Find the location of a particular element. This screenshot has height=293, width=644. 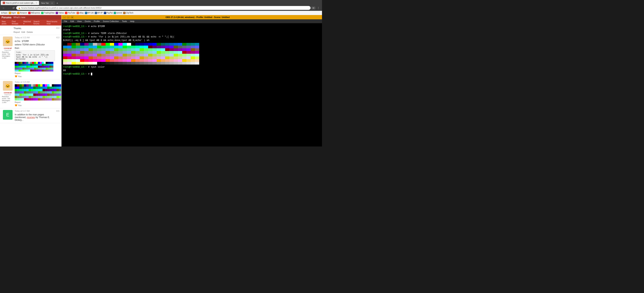

obs-menu-tools: Tools is located at coordinates (124, 21).